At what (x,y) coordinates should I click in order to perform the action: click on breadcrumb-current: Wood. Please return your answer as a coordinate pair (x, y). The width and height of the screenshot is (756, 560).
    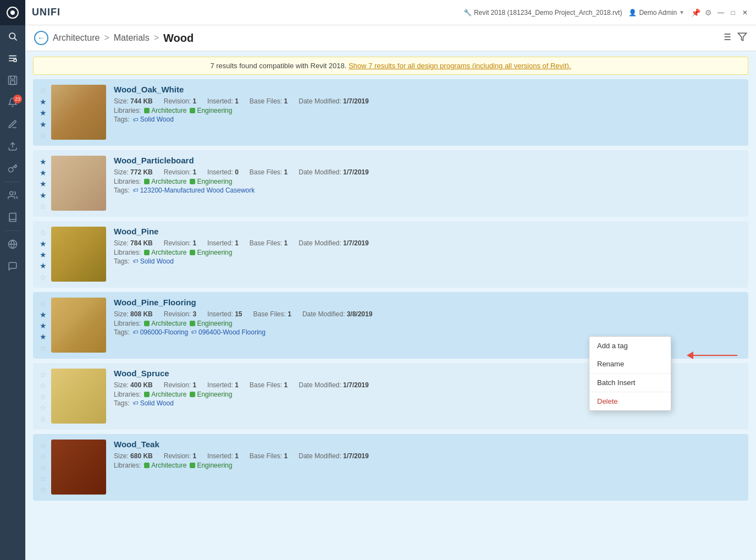
    Looking at the image, I should click on (178, 39).